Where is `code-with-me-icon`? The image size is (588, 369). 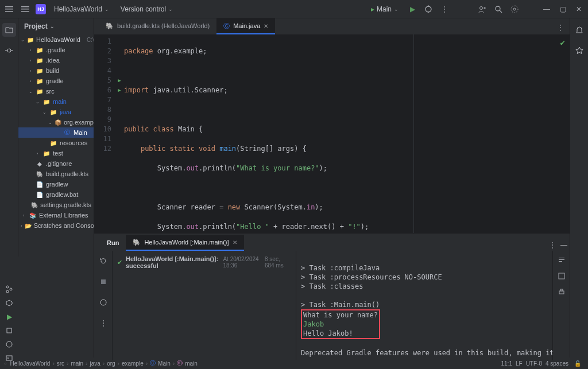
code-with-me-icon is located at coordinates (482, 9).